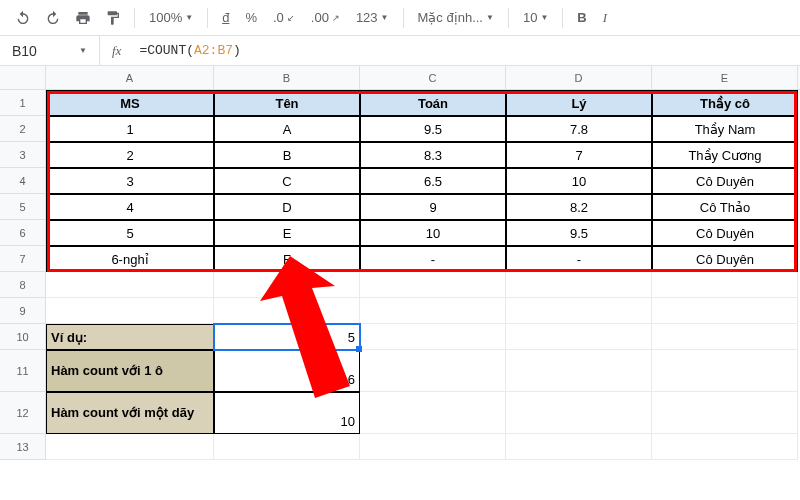 The image size is (800, 500). Describe the element at coordinates (433, 78) in the screenshot. I see `col-header-C: C` at that location.